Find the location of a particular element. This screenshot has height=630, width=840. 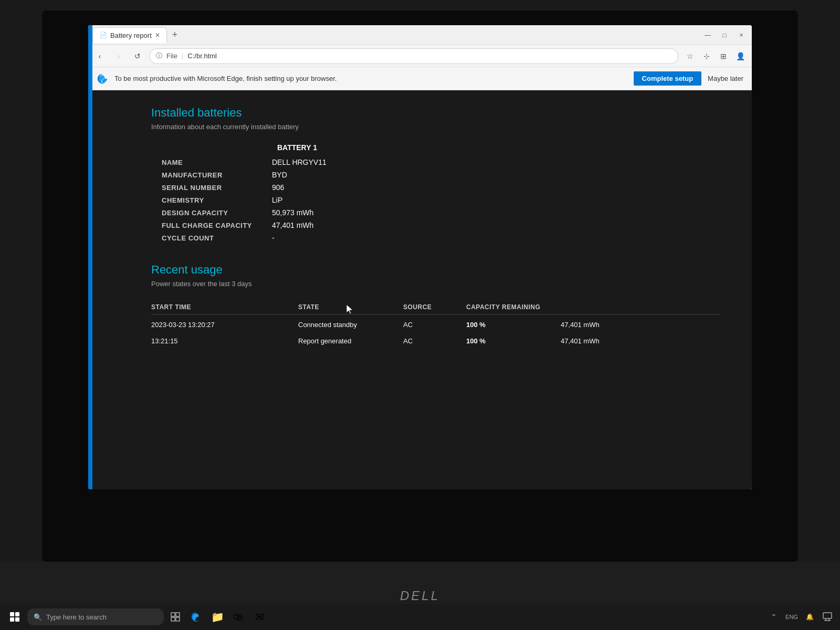

new-tab-button: + is located at coordinates (175, 35).